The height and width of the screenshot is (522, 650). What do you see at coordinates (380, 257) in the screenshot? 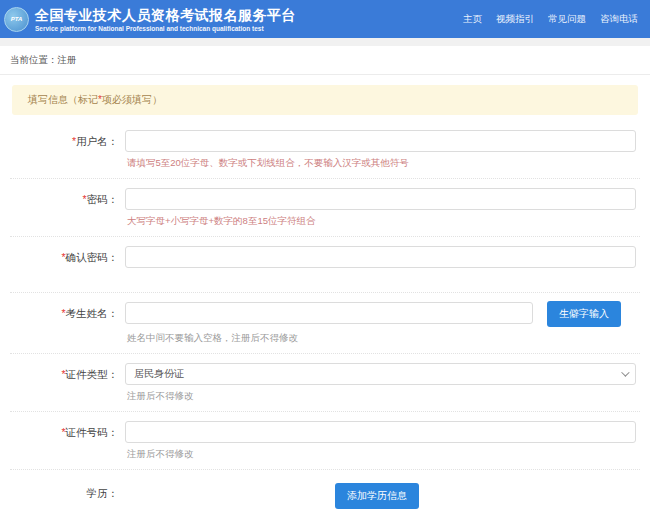
I see `confirm-password-input` at bounding box center [380, 257].